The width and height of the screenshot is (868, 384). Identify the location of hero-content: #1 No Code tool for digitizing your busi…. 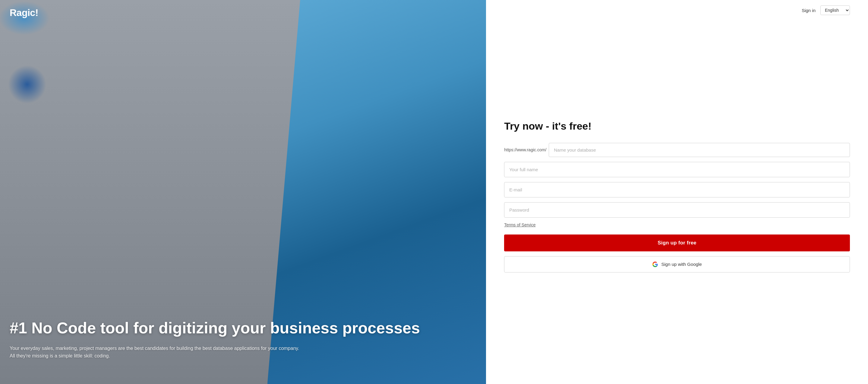
(230, 340).